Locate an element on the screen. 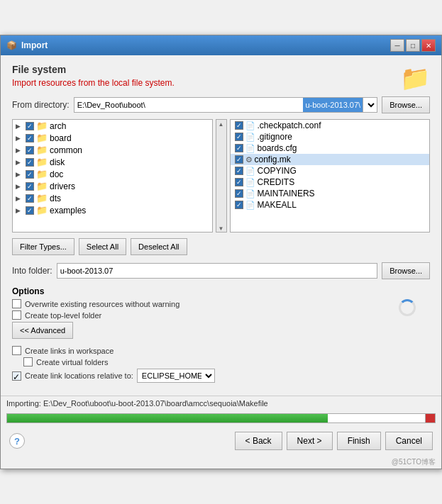 The height and width of the screenshot is (504, 442). window-title: Import is located at coordinates (34, 45).